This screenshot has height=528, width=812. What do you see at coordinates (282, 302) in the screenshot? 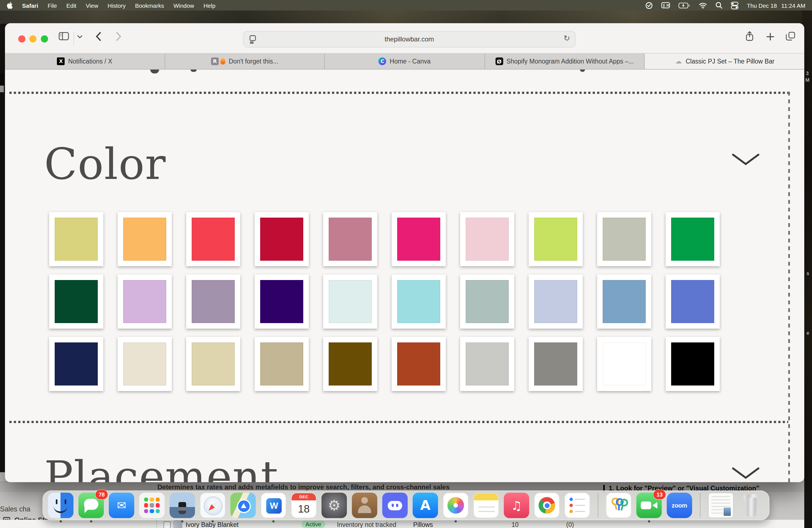
I see `color-swatch-r2-c4` at bounding box center [282, 302].